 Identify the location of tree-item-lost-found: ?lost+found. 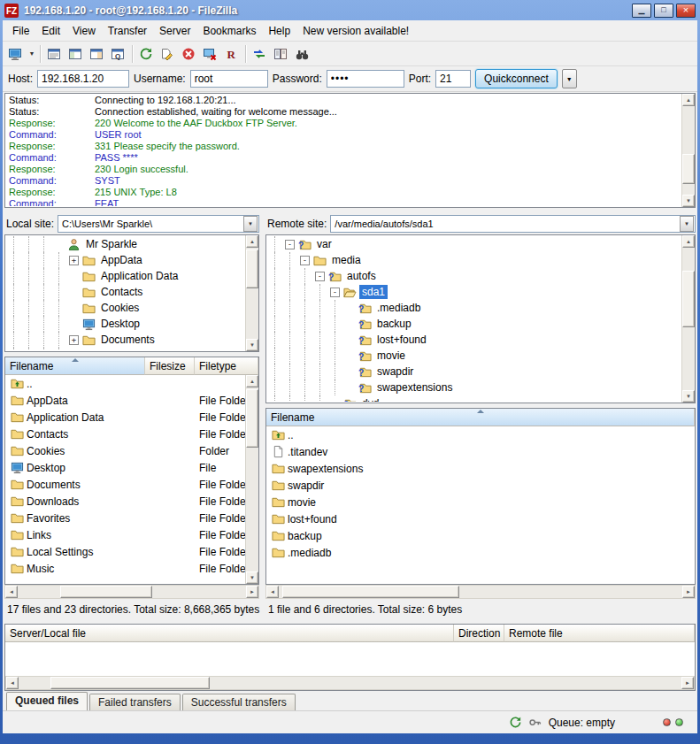
(474, 340).